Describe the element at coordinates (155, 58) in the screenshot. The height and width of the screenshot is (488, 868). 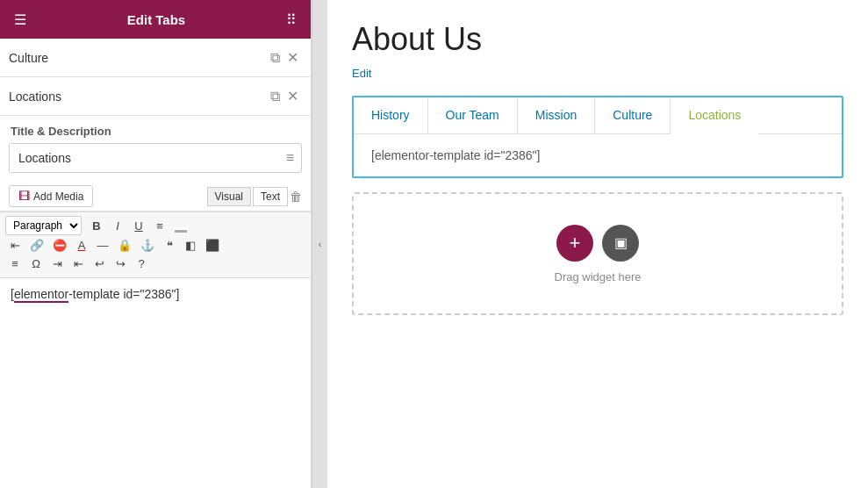
I see `tab-item-culture: ⧉ ✕` at that location.